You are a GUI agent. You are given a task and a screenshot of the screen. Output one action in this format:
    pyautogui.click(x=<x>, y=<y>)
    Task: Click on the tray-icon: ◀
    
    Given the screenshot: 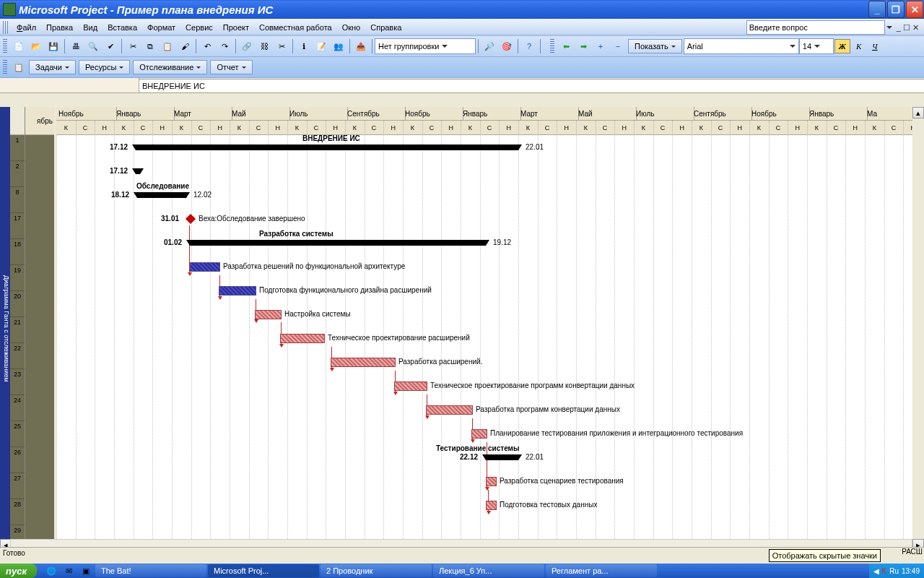 What is the action you would take?
    pyautogui.click(x=876, y=571)
    